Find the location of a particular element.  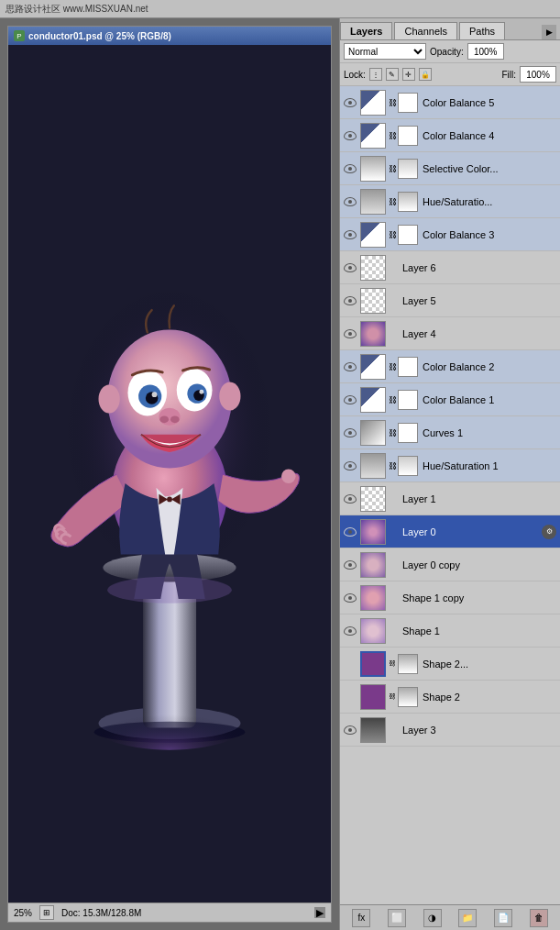

layer-row: ⛓ Hue/Saturatio... is located at coordinates (450, 202).